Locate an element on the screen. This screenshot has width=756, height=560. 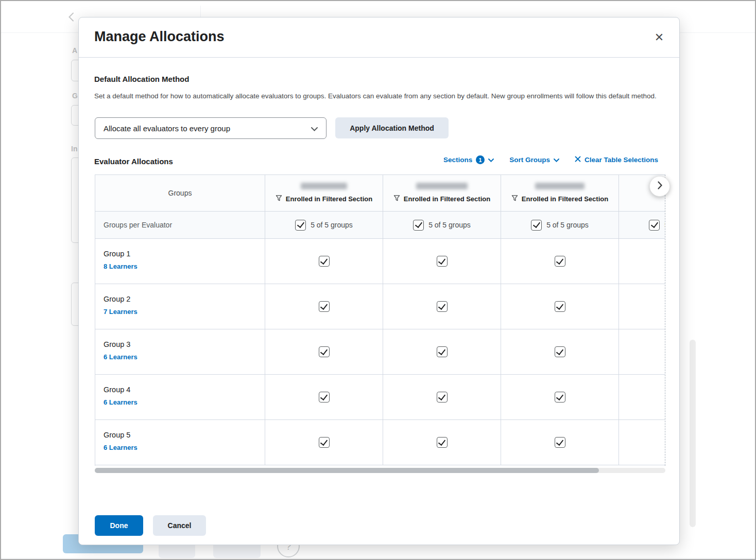
group-info-cell: Group 5 6 Learners is located at coordinates (180, 443).